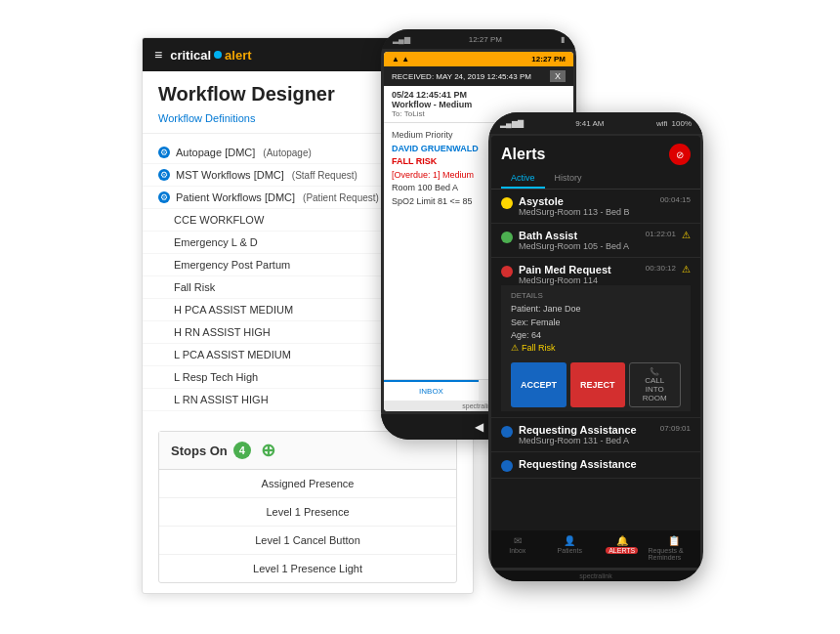  What do you see at coordinates (676, 428) in the screenshot?
I see `alert-time: 07:09:01` at bounding box center [676, 428].